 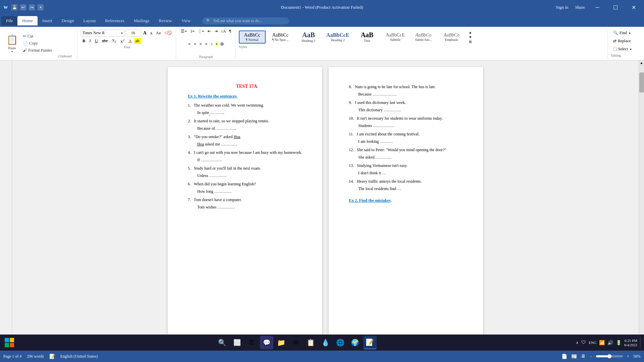 What do you see at coordinates (281, 343) in the screenshot?
I see `taskbar-explorer: 📁` at bounding box center [281, 343].